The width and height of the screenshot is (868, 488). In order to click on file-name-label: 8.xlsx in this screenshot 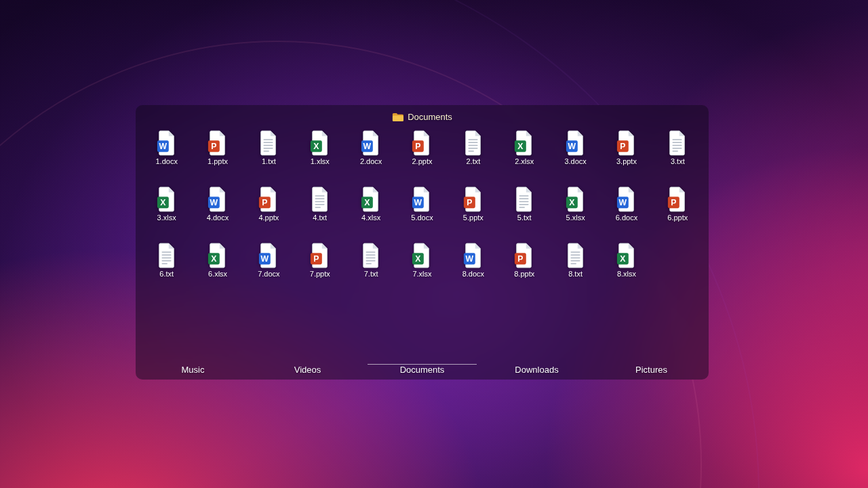, I will do `click(627, 274)`.